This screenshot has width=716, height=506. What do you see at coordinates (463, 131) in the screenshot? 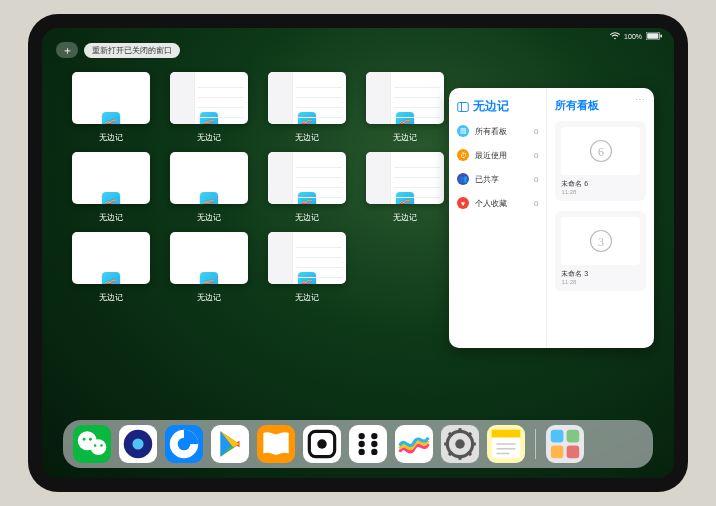
I see `layers-icon: ▧` at bounding box center [463, 131].